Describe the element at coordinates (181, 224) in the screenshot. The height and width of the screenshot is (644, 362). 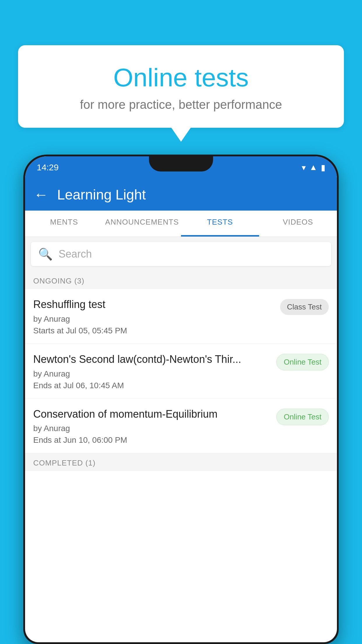
I see `tabs-bar: MENTS ANNOUNCEMENTS TESTS VIDEOS` at that location.